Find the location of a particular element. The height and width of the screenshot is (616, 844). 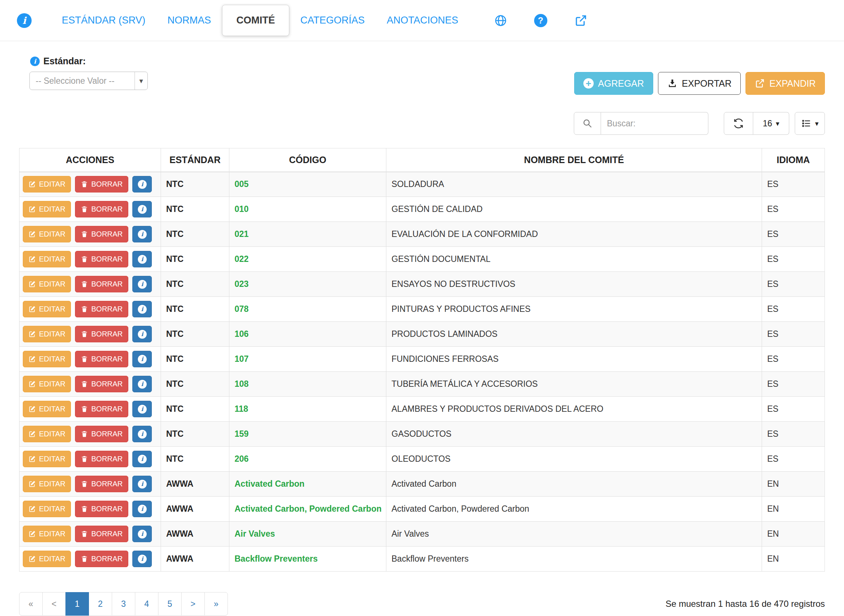

agregar-button: + AGREGAR is located at coordinates (614, 84).